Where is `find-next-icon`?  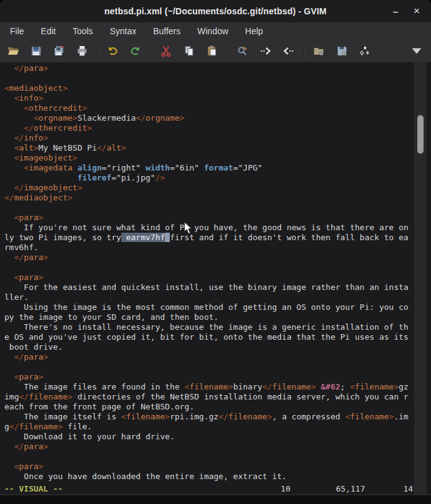 find-next-icon is located at coordinates (266, 51).